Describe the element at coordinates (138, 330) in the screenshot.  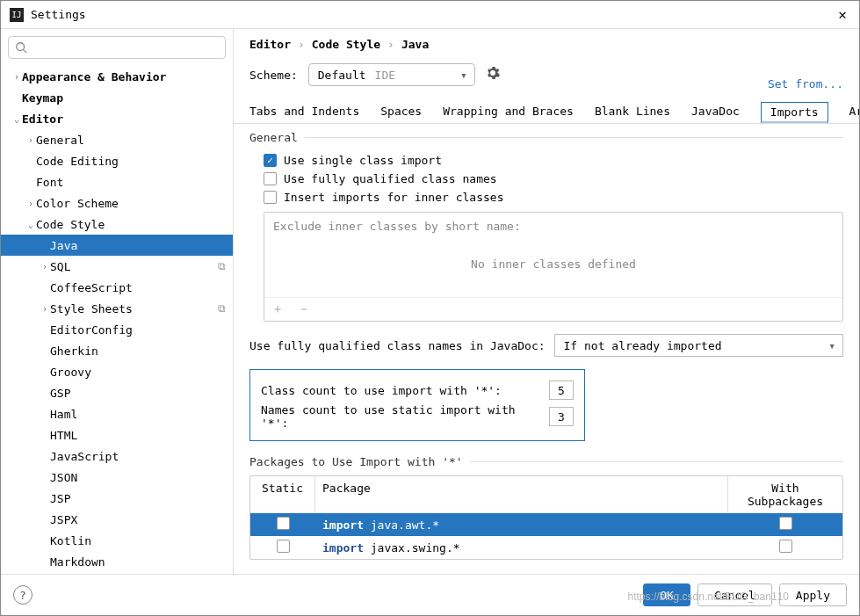
I see `tree-item-label: EditorConfig` at that location.